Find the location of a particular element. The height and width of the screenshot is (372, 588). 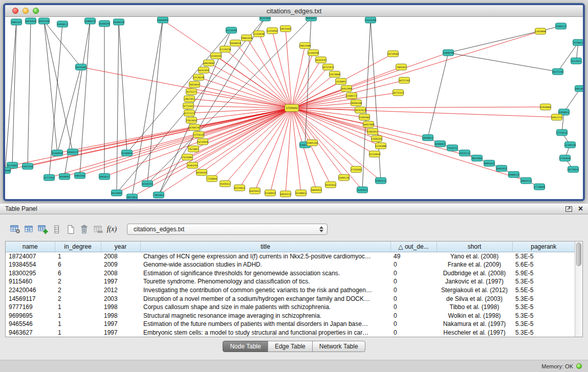

close-window-button is located at coordinates (15, 11).